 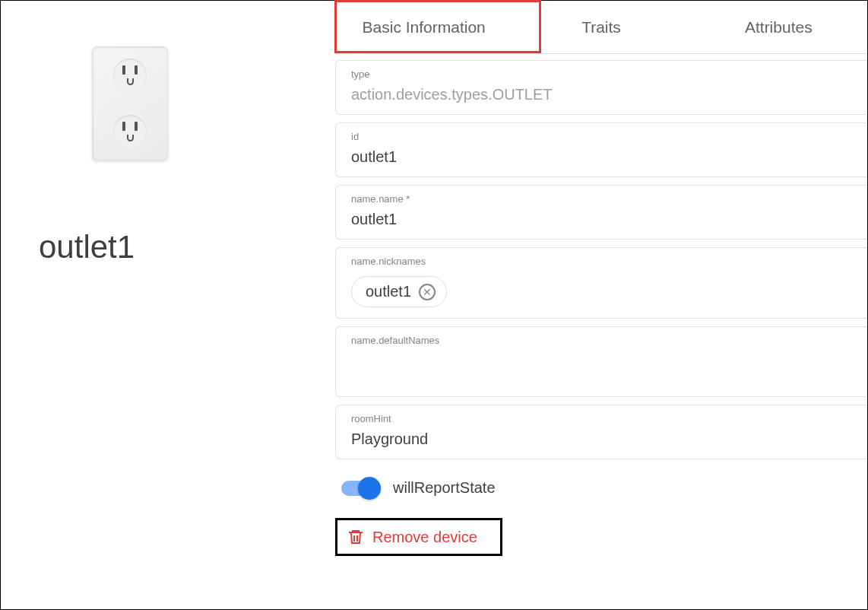 I want to click on field-default-names-label: name.defaultNames, so click(x=602, y=341).